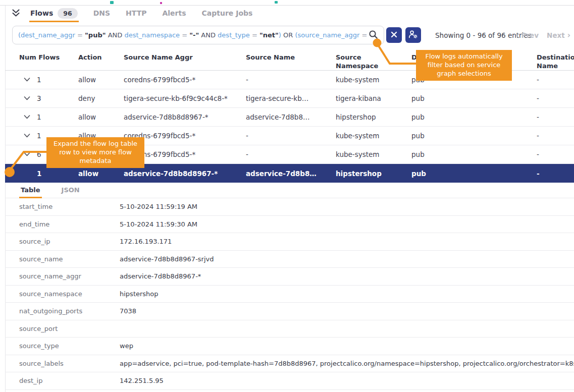  I want to click on col-destination-name: Destination Name, so click(555, 62).